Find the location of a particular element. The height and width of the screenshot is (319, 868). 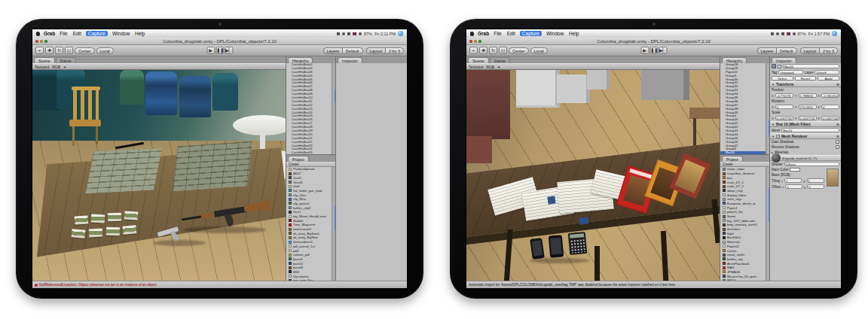

play-button: ▶ is located at coordinates (211, 50).